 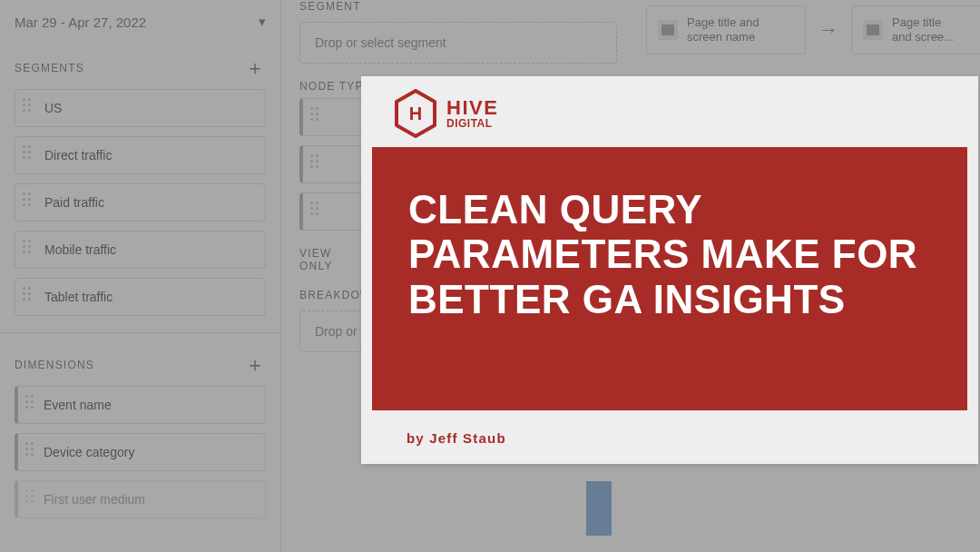 I want to click on dimension-chip: First user medium, so click(x=140, y=499).